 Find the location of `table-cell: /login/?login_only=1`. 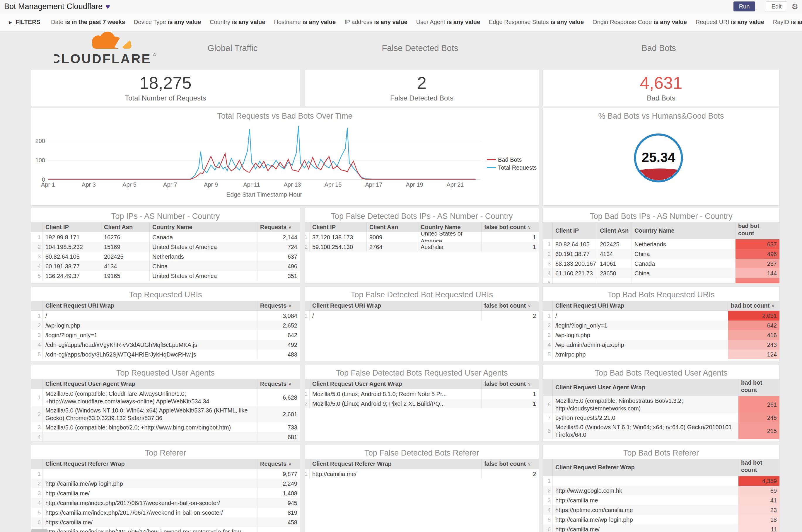

table-cell: /login/?login_only=1 is located at coordinates (150, 335).